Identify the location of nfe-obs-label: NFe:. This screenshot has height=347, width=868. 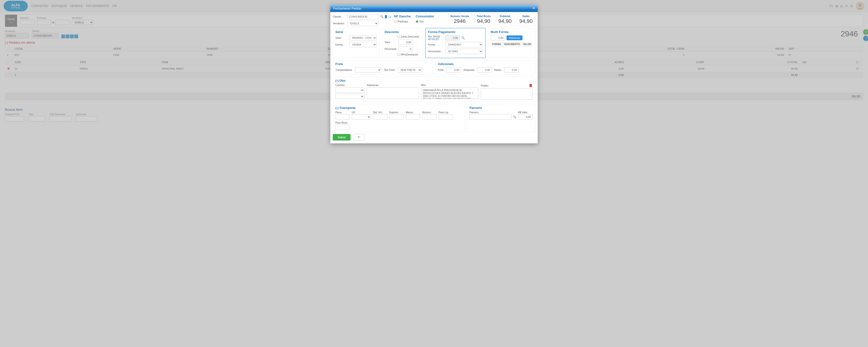
(450, 85).